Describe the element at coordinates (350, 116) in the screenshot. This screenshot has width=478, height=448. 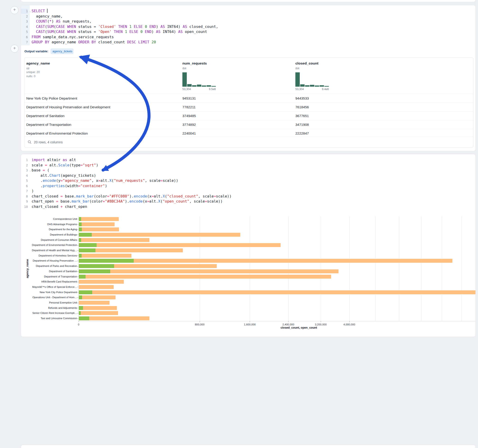
I see `table-cell: 3677651` at that location.